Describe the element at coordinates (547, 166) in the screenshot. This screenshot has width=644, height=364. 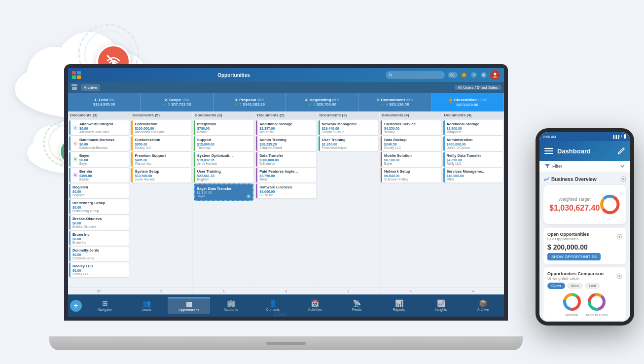
I see `filter-icon` at that location.